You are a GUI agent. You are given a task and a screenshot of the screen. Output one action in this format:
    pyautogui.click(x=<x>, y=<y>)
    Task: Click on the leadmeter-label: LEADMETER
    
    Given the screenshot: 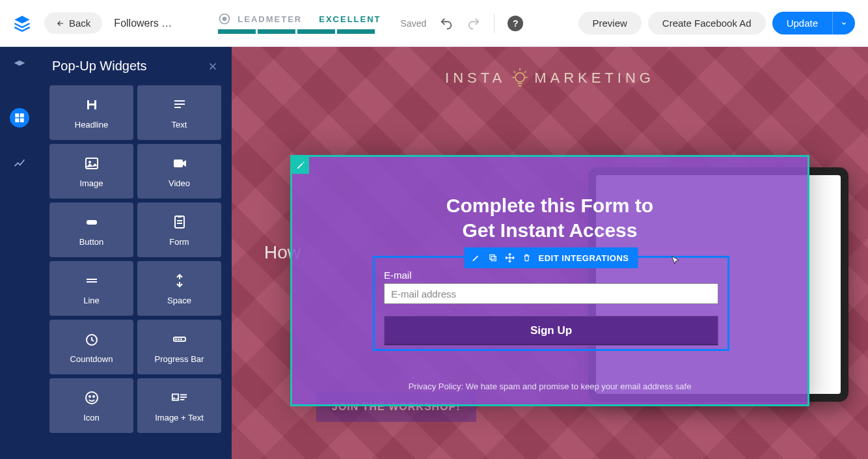 What is the action you would take?
    pyautogui.click(x=269, y=20)
    